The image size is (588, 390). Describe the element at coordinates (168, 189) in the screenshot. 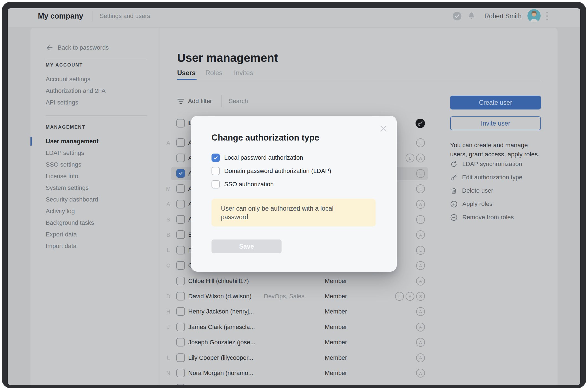

I see `group-letter: M` at that location.